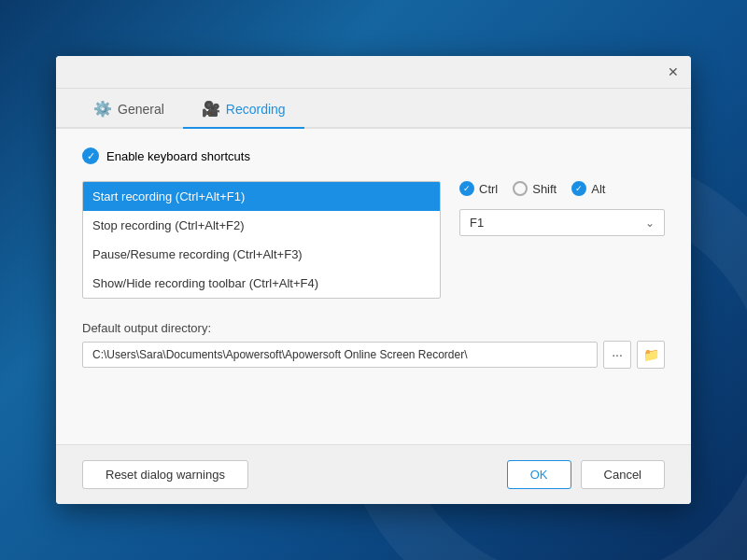  What do you see at coordinates (374, 355) in the screenshot?
I see `output-row: C:\Users\Sara\Documents\Apowersoft\Apowe…` at bounding box center [374, 355].